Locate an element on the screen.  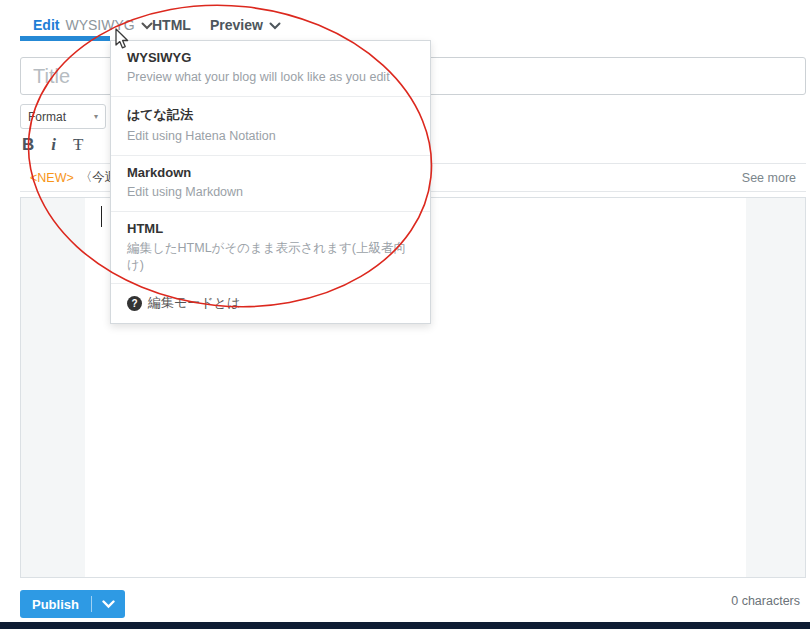
bottom-bar is located at coordinates (405, 626).